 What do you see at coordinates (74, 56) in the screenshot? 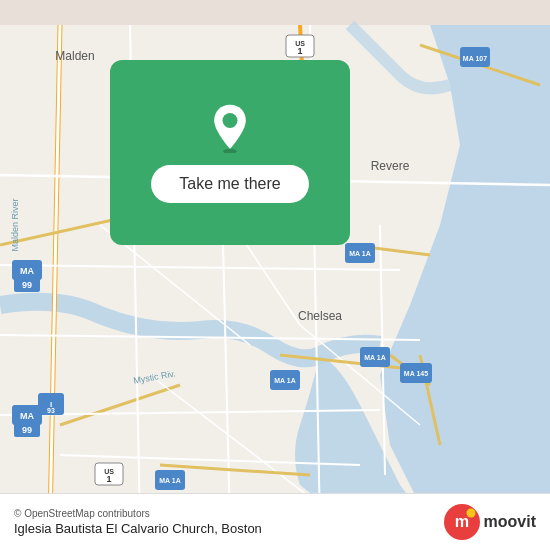
I see `svg-text: Malden` at bounding box center [74, 56].